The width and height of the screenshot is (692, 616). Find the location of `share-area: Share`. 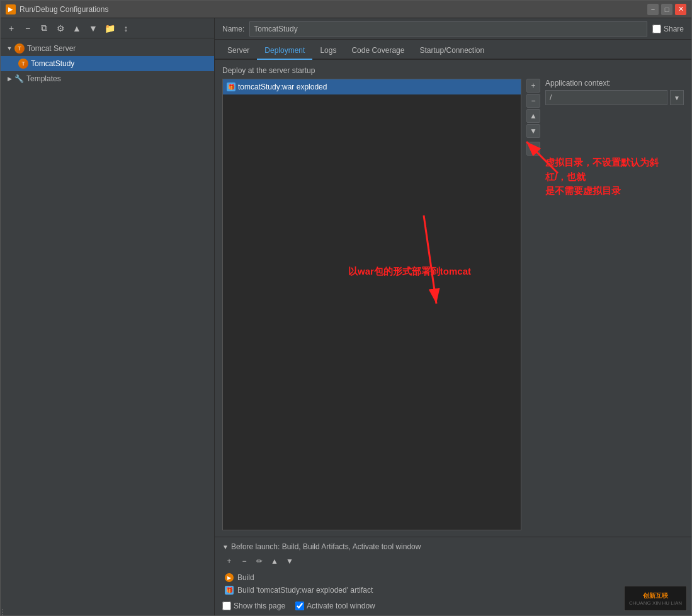

share-area: Share is located at coordinates (668, 29).